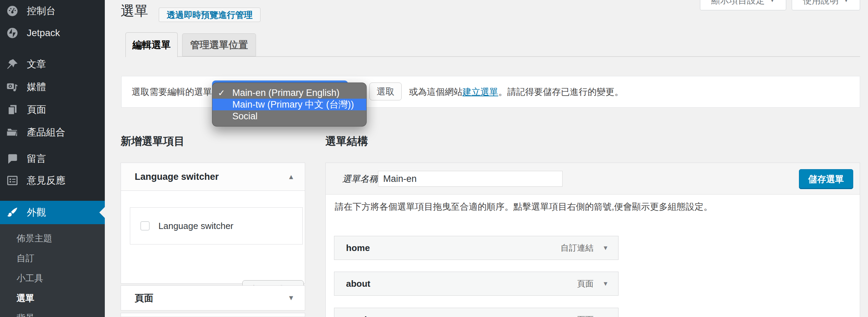 This screenshot has width=868, height=317. Describe the element at coordinates (25, 259) in the screenshot. I see `submenu-item-label: 自訂` at that location.